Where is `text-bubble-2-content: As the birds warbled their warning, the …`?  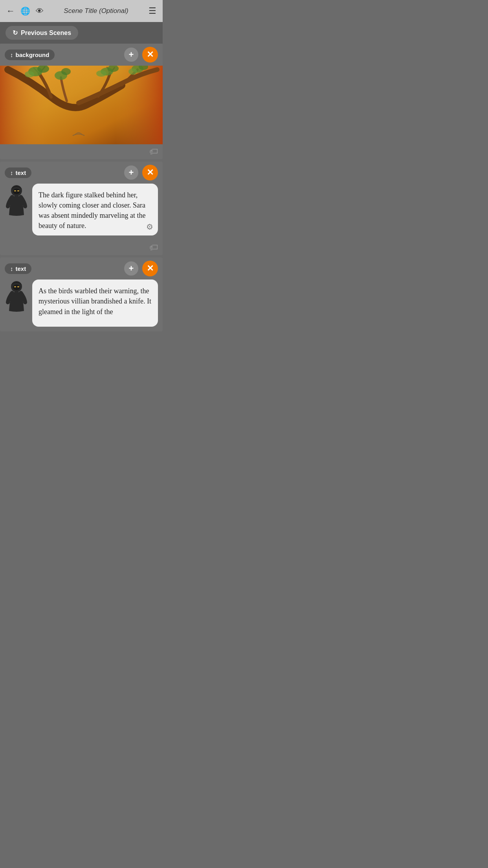 text-bubble-2-content: As the birds warbled their warning, the … is located at coordinates (95, 301).